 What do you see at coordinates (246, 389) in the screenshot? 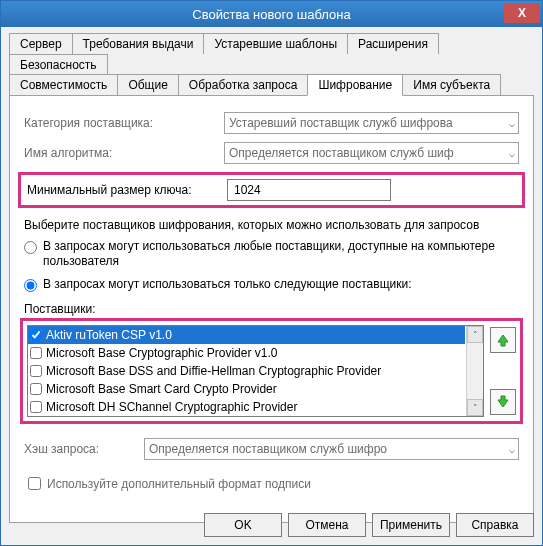
I see `list-item: Microsoft Base Smart Card Crypto Provide…` at bounding box center [246, 389].